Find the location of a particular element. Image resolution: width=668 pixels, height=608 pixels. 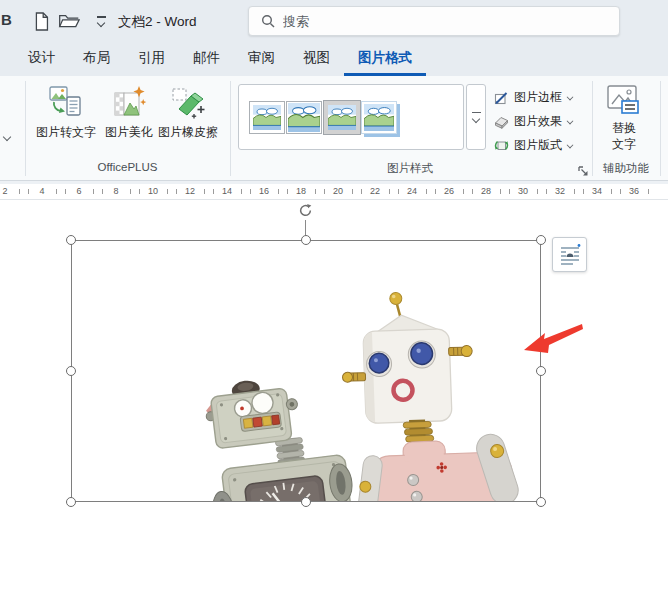

picture-effects-icon is located at coordinates (502, 122).